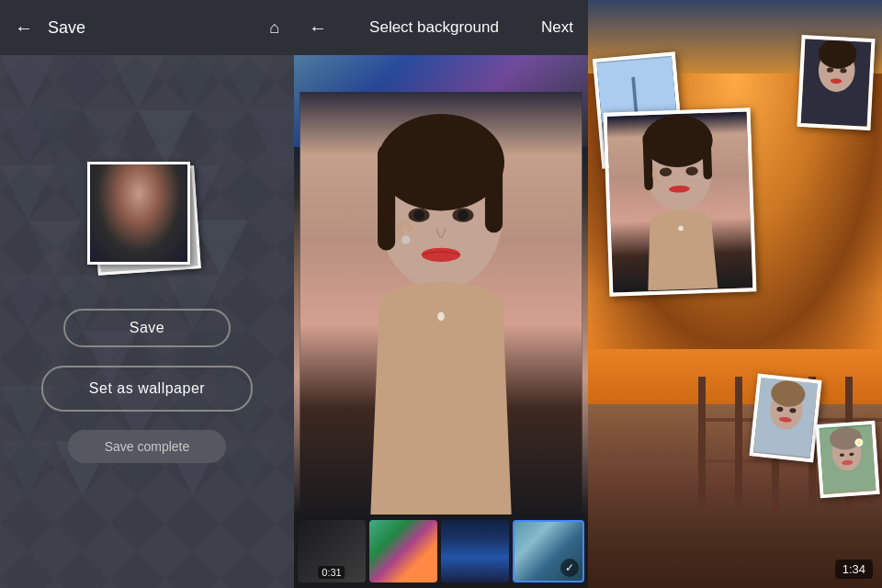  Describe the element at coordinates (147, 221) in the screenshot. I see `photo-preview-stack` at that location.